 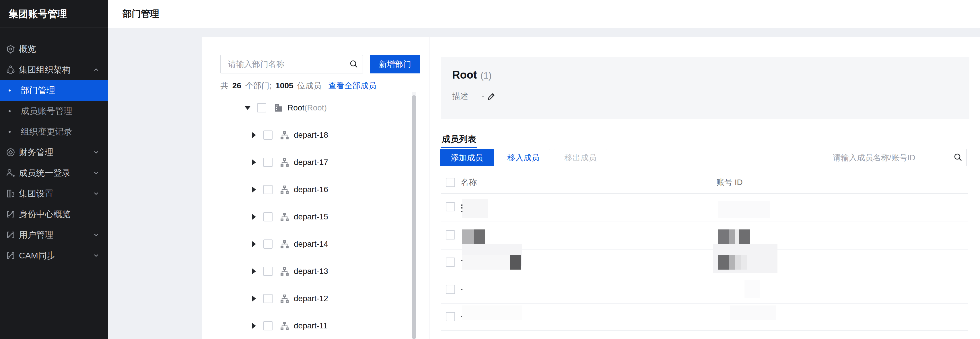 I want to click on sidebar-item-label: 组织变更记录, so click(x=46, y=132).